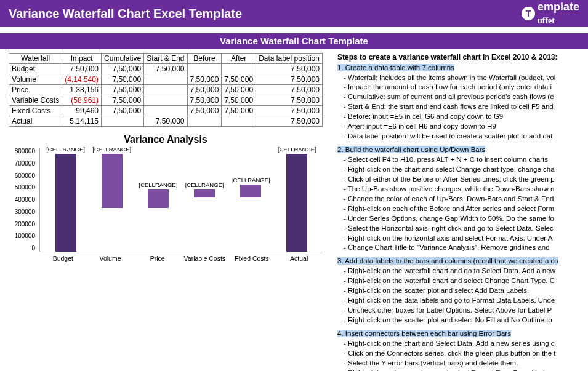 This screenshot has height=371, width=588. What do you see at coordinates (458, 247) in the screenshot?
I see `instruction-line: - Change Chart Title to "Variance Analys…` at bounding box center [458, 247].